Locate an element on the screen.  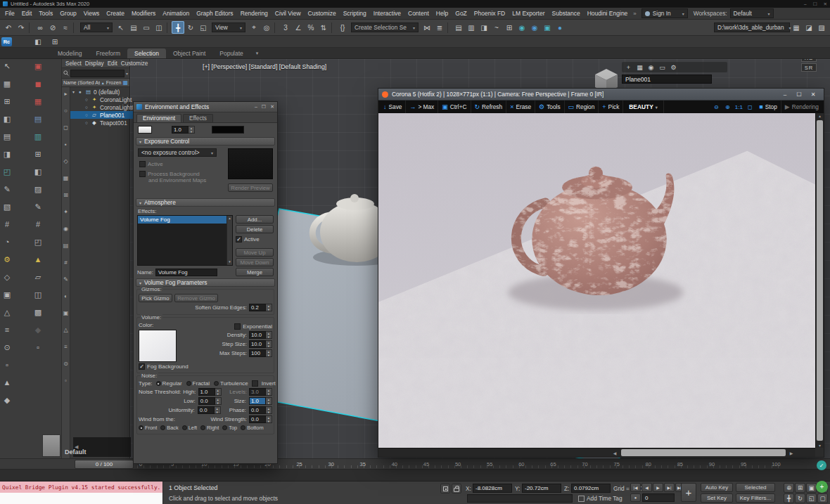
corona-vertical-scrollbar is located at coordinates (819, 280).